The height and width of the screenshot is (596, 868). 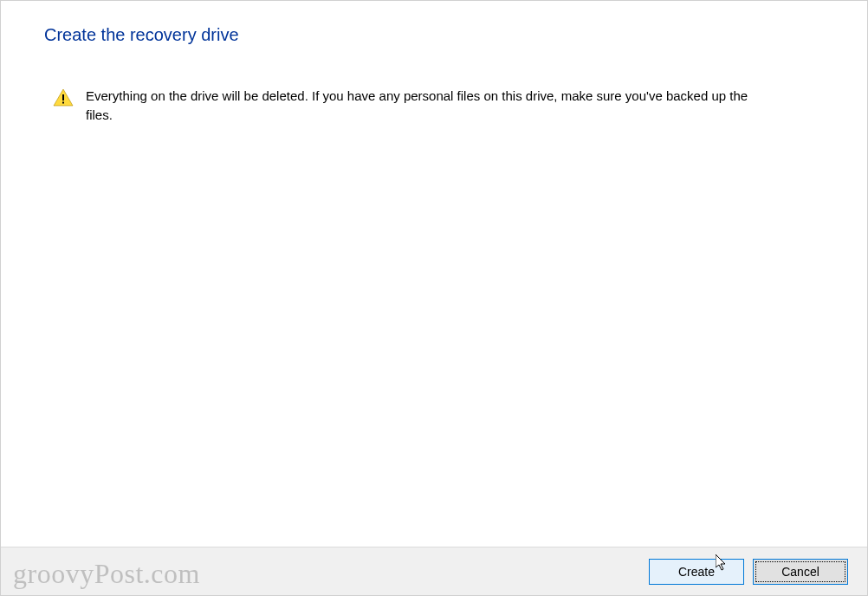 What do you see at coordinates (107, 573) in the screenshot?
I see `watermark: groovyPost.com` at bounding box center [107, 573].